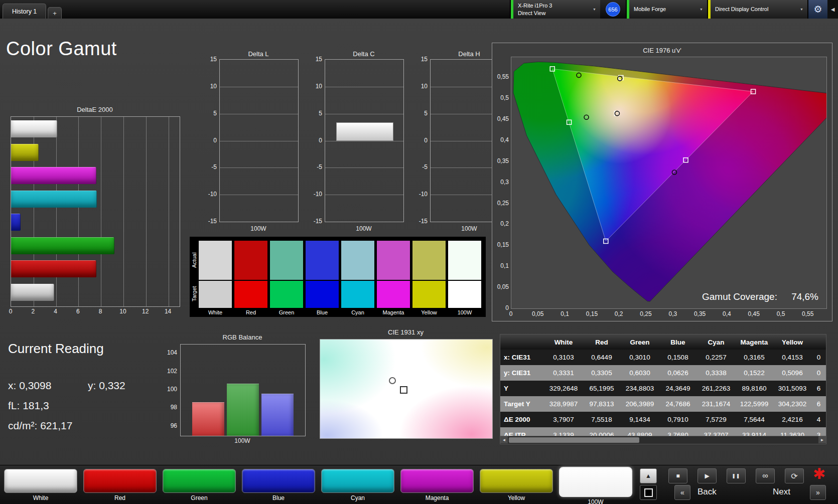 This screenshot has width=838, height=504. I want to click on reading-y: y: 0,332, so click(106, 386).